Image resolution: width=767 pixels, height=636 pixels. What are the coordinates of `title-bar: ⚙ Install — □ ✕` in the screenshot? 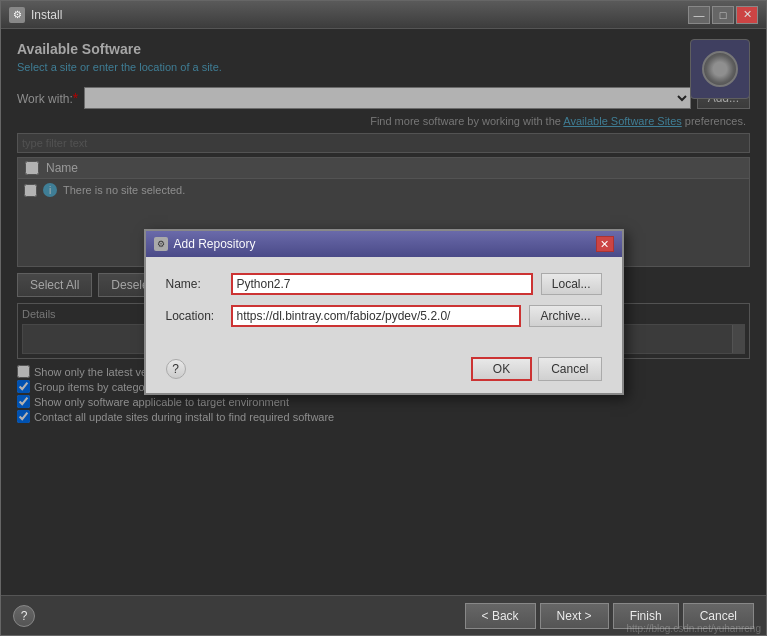 It's located at (384, 15).